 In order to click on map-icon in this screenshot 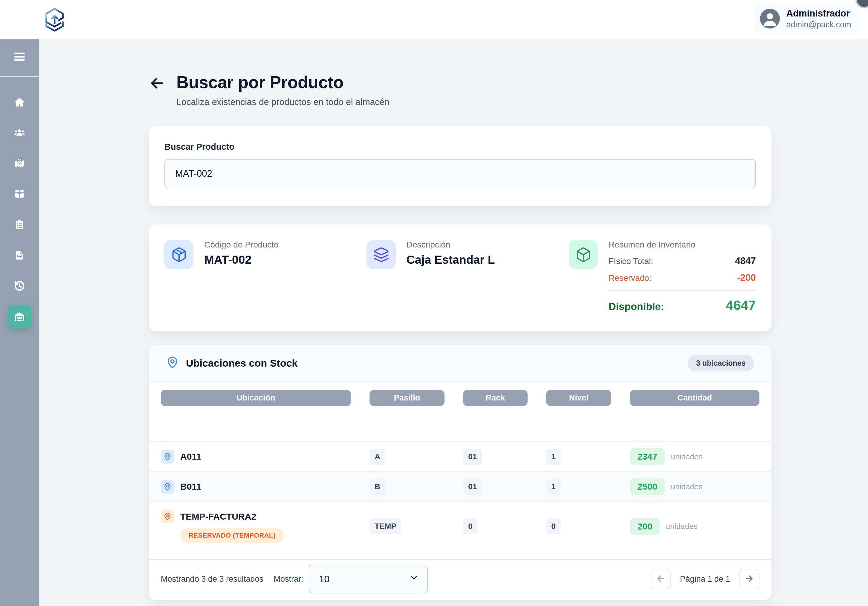, I will do `click(20, 163)`.